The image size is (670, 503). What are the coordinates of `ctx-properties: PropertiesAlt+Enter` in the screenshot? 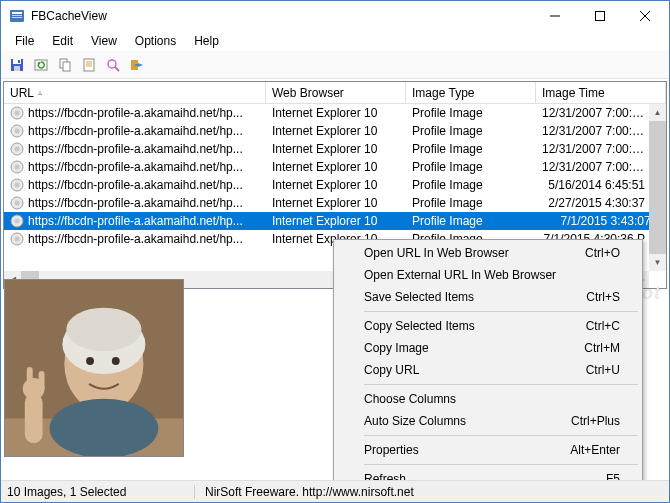 It's located at (488, 450).